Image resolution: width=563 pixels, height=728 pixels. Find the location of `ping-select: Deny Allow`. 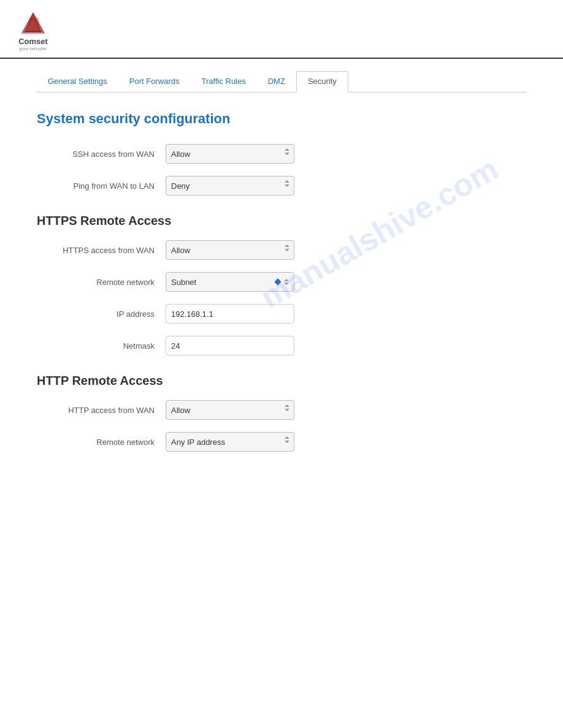

ping-select: Deny Allow is located at coordinates (230, 186).